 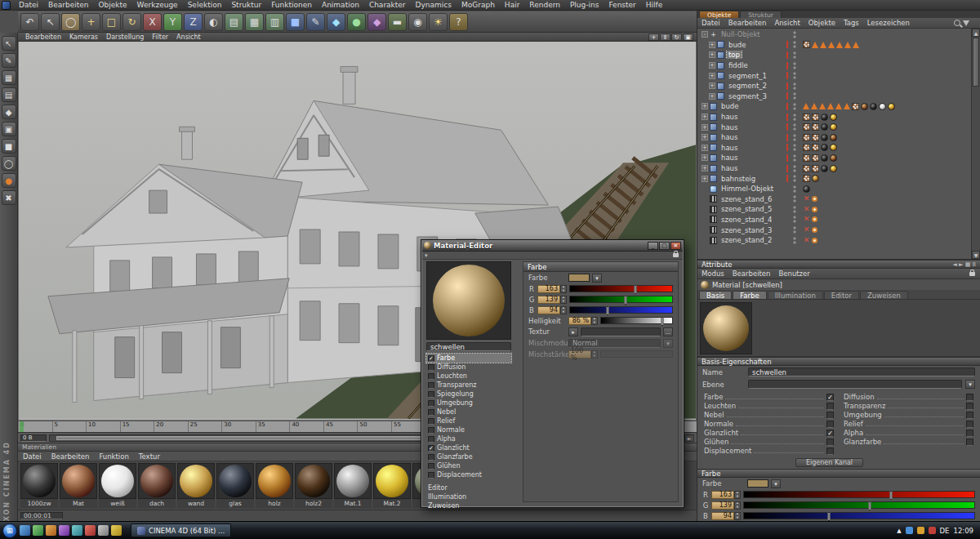 What do you see at coordinates (573, 332) in the screenshot?
I see `textur-browse-icon: ▸` at bounding box center [573, 332].